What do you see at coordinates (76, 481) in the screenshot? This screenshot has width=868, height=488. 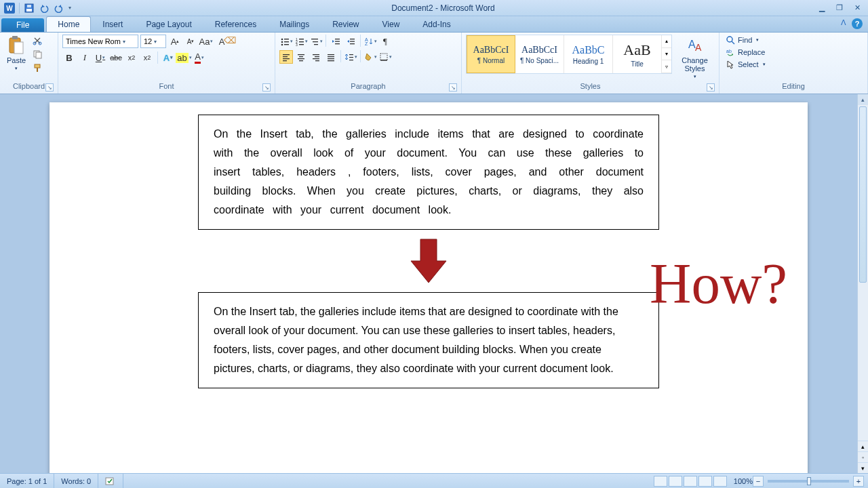 I see `status-words: Words: 0` at bounding box center [76, 481].